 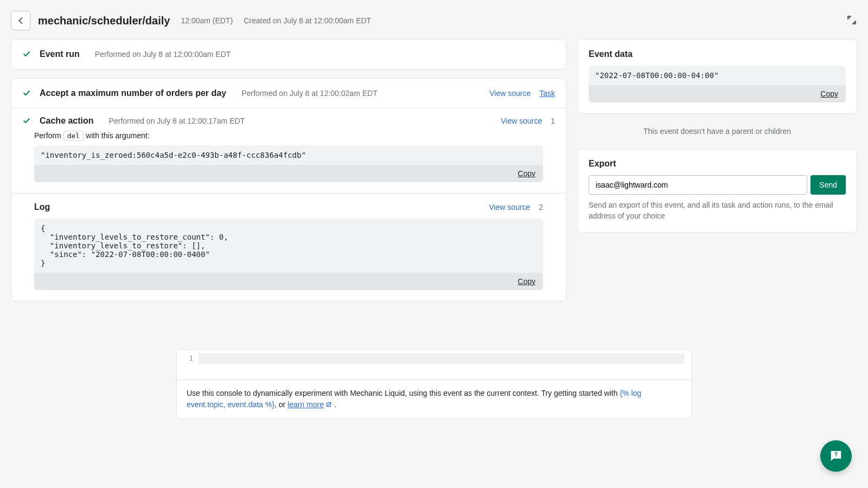 What do you see at coordinates (434, 365) in the screenshot?
I see `console-editor: 1` at bounding box center [434, 365].